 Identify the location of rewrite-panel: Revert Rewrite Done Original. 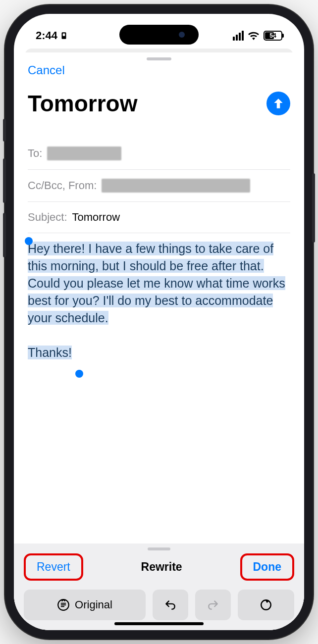
(159, 587).